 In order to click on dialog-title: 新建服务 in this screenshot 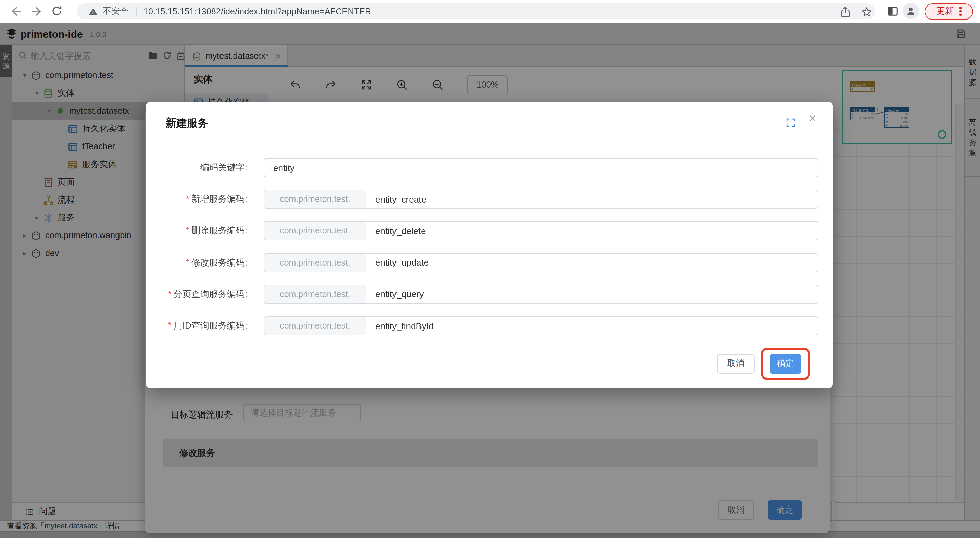, I will do `click(187, 124)`.